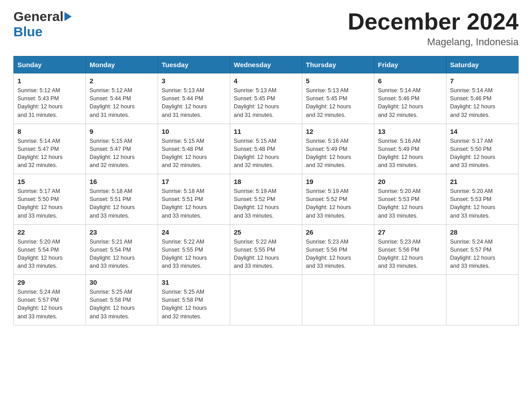 This screenshot has height=411, width=532. What do you see at coordinates (266, 250) in the screenshot?
I see `calendar-cell: 25 Sunrise: 5:22 AMSunset: 5:55 PMDaylig…` at bounding box center [266, 250].